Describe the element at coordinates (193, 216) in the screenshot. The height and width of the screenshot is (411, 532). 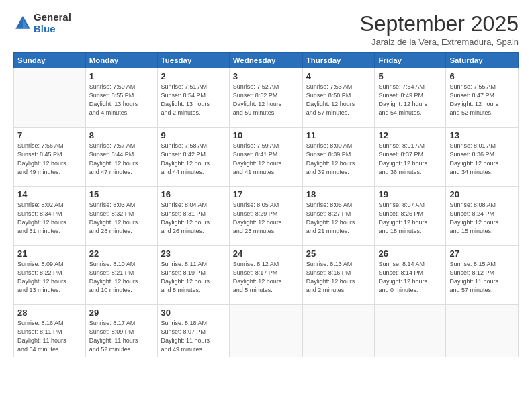
I see `calendar-cell: 16Sunrise: 8:04 AMSunset: 8:31 PMDayligh…` at that location.